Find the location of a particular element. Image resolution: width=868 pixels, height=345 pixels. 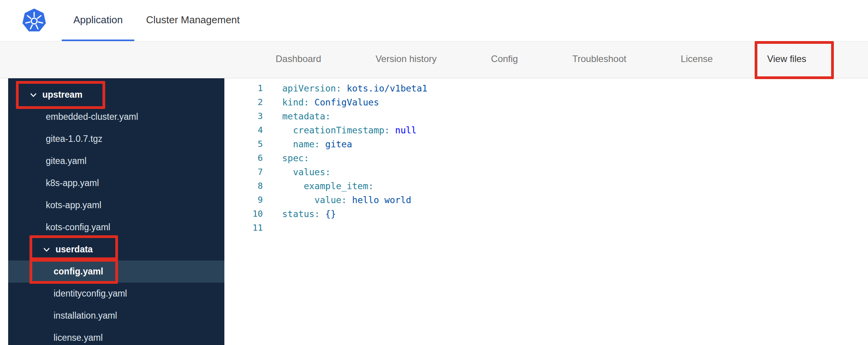

folder-label: upstream is located at coordinates (62, 95).